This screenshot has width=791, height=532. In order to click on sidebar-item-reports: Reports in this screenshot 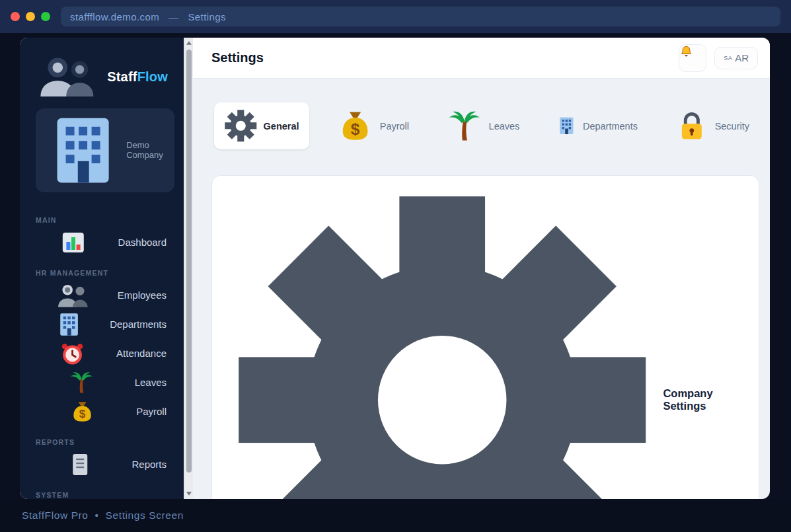, I will do `click(102, 465)`.